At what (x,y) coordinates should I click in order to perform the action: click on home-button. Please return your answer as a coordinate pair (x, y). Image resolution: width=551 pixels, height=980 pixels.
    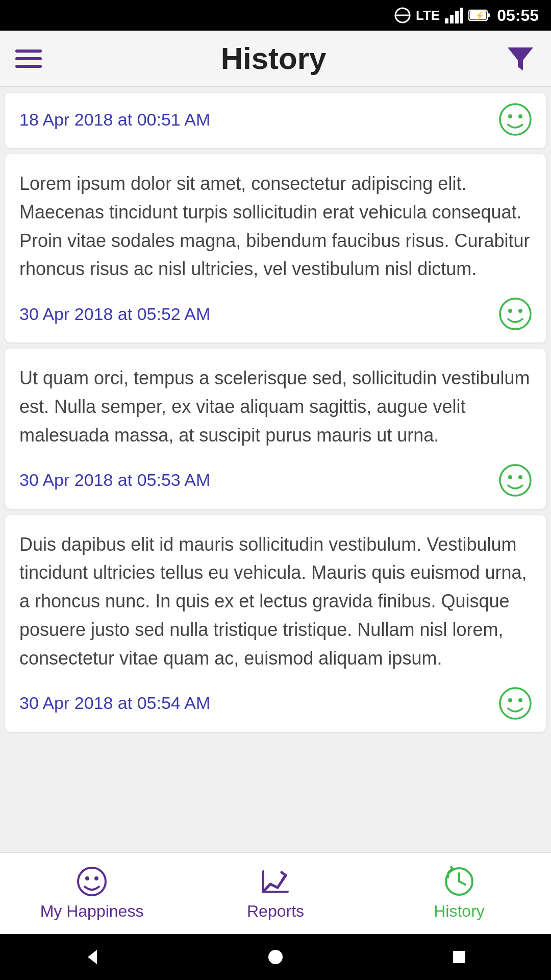
    Looking at the image, I should click on (276, 957).